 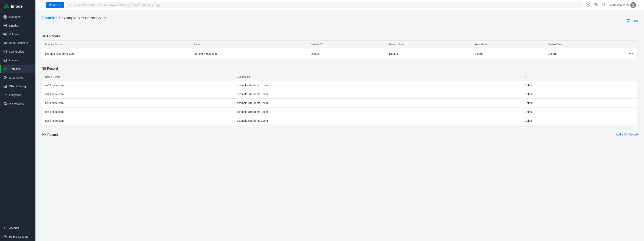 I want to click on sidebar-item-help-support: ? Help & Support, so click(x=18, y=236).